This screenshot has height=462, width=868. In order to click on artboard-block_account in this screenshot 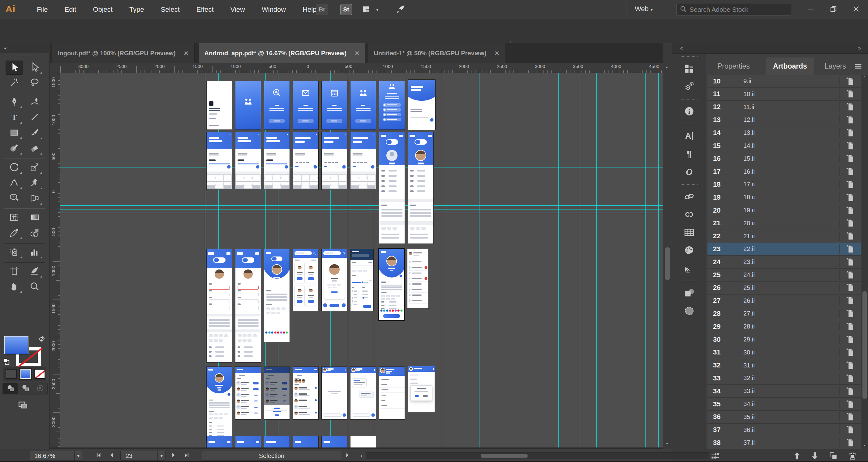, I will do `click(248, 442)`.